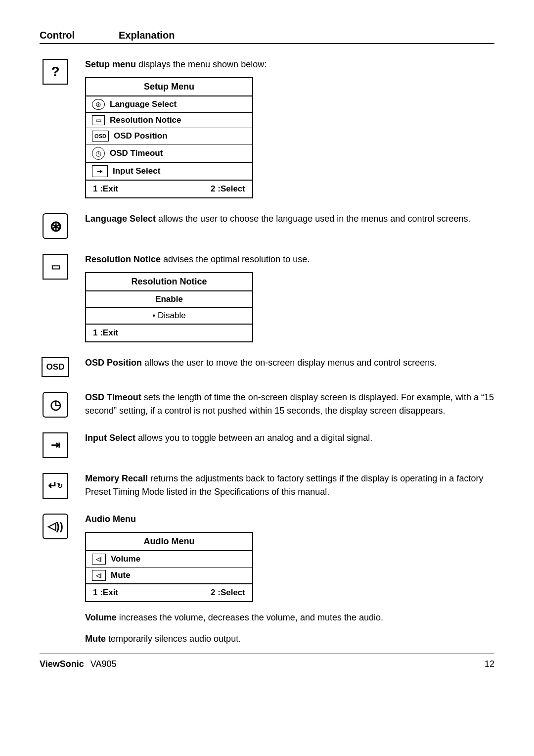 The width and height of the screenshot is (534, 756). Describe the element at coordinates (121, 219) in the screenshot. I see `language-select-bold: Language Select` at that location.